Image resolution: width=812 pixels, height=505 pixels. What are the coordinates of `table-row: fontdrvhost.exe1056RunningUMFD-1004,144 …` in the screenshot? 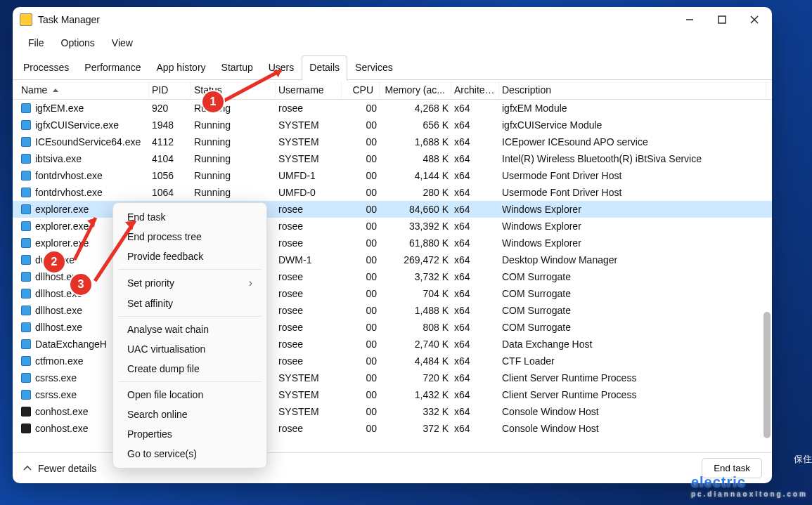 It's located at (392, 176).